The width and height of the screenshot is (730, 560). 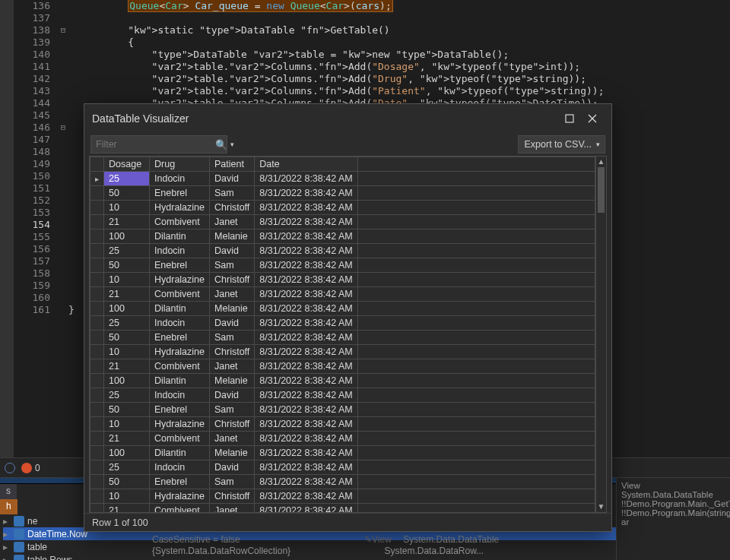 I want to click on grid-vertical-scrollbar: ▲ ▼, so click(x=601, y=334).